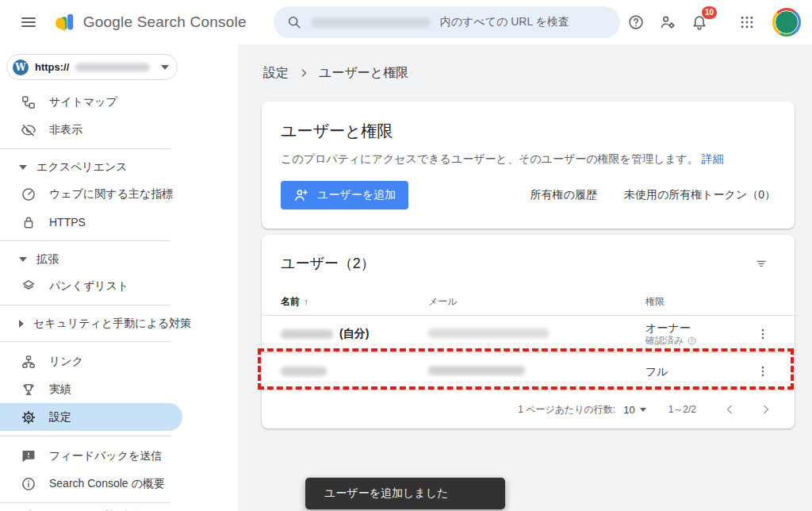 Image resolution: width=812 pixels, height=511 pixels. Describe the element at coordinates (111, 194) in the screenshot. I see `sidebar-item-label: ウェブに関する主な指標` at that location.